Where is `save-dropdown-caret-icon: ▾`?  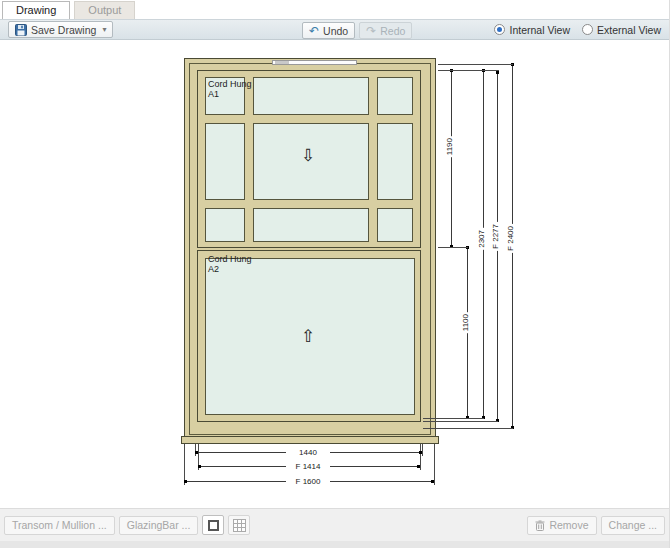 save-dropdown-caret-icon: ▾ is located at coordinates (104, 30).